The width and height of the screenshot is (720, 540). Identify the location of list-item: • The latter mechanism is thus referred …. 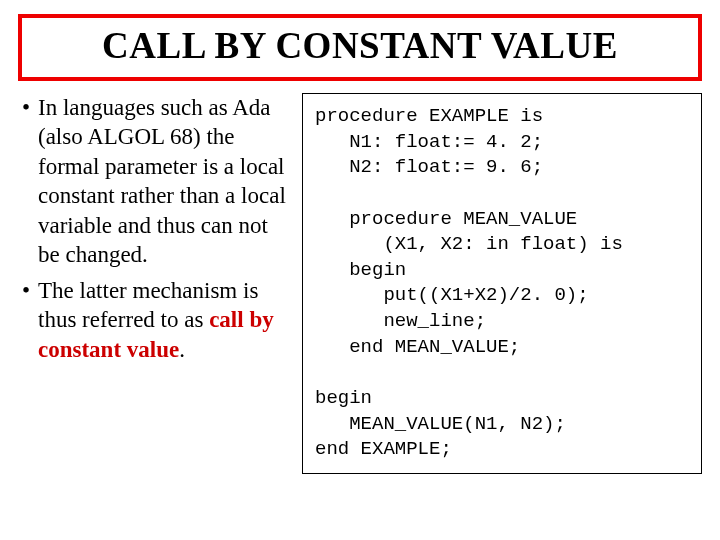
(155, 320).